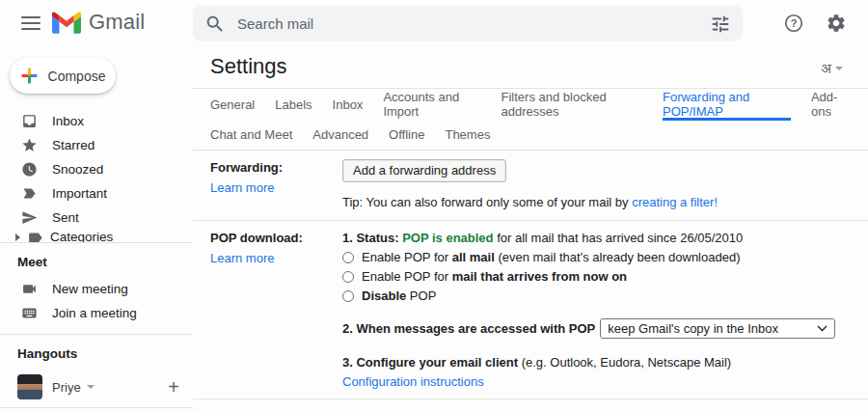 The width and height of the screenshot is (868, 412). Describe the element at coordinates (63, 75) in the screenshot. I see `compose-button: Compose` at that location.